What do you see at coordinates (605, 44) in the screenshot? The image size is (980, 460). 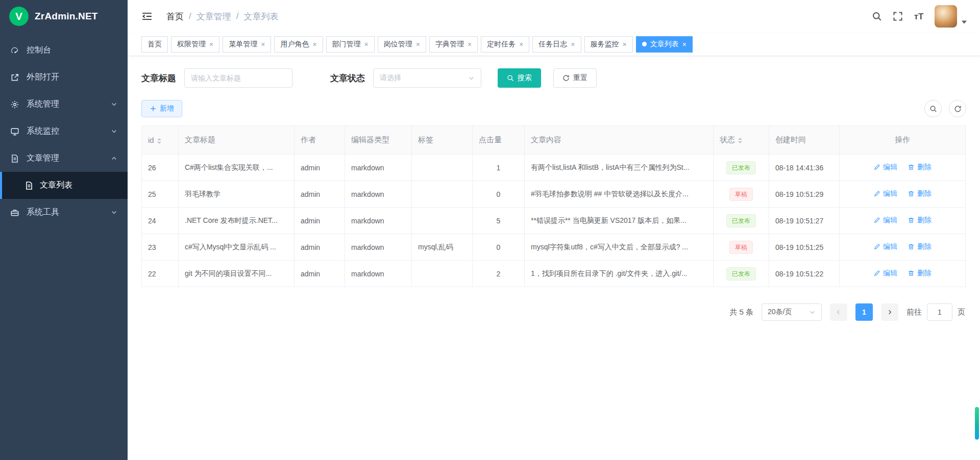 I see `tab-label: 服务监控` at bounding box center [605, 44].